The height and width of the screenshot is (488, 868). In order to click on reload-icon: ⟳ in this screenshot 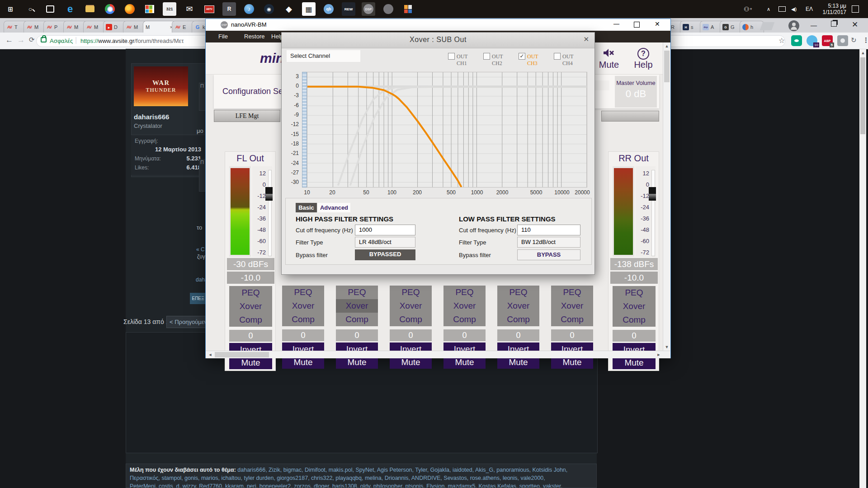, I will do `click(32, 40)`.